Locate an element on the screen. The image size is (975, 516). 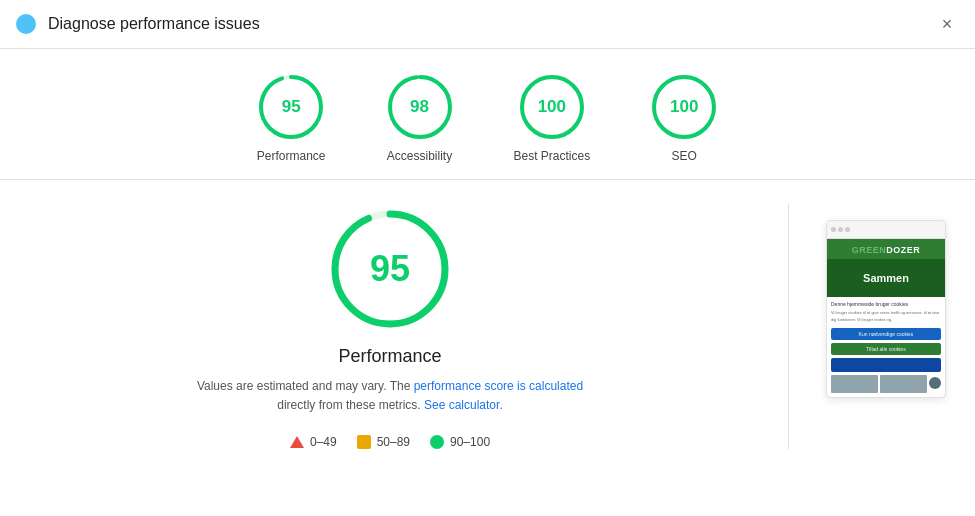
best-practices-circle: 100 is located at coordinates (552, 107).